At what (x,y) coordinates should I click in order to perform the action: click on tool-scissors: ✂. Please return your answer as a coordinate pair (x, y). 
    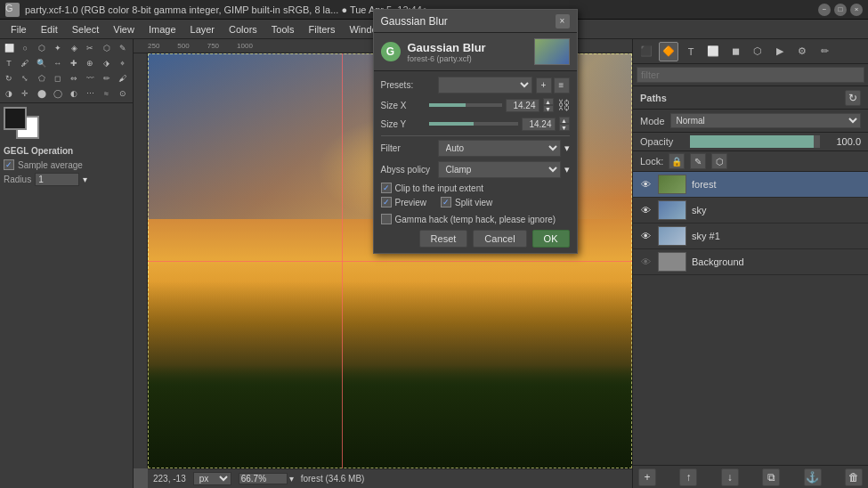
    Looking at the image, I should click on (90, 48).